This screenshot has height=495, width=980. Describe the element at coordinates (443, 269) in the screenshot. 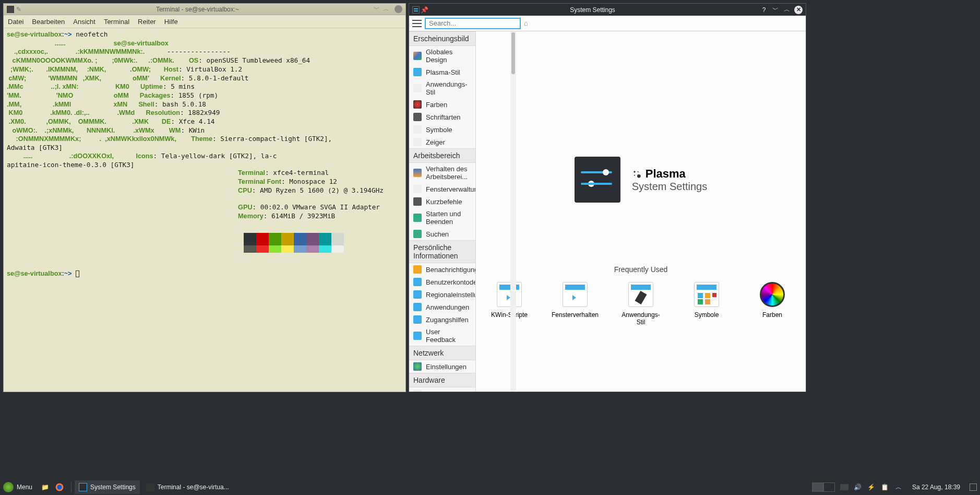

I see `sidebar-item: Benachrichtigungen` at that location.